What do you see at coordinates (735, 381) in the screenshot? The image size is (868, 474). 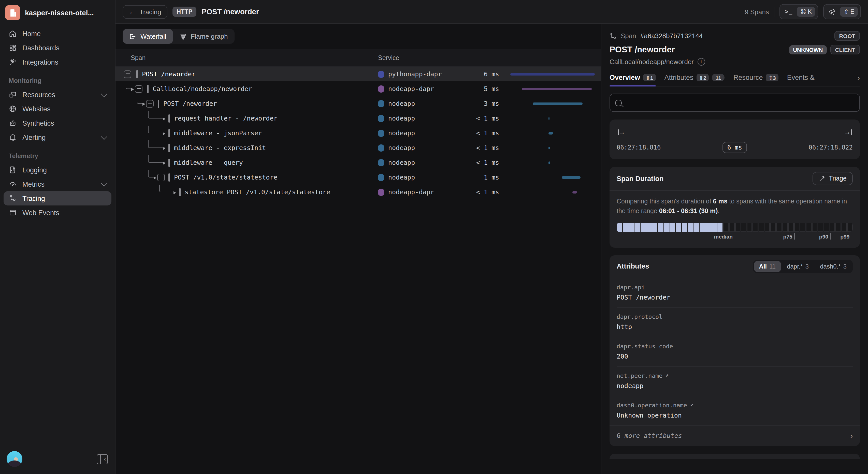 I see `attribute-row: net.peer.name ⬈nodeapp` at bounding box center [735, 381].